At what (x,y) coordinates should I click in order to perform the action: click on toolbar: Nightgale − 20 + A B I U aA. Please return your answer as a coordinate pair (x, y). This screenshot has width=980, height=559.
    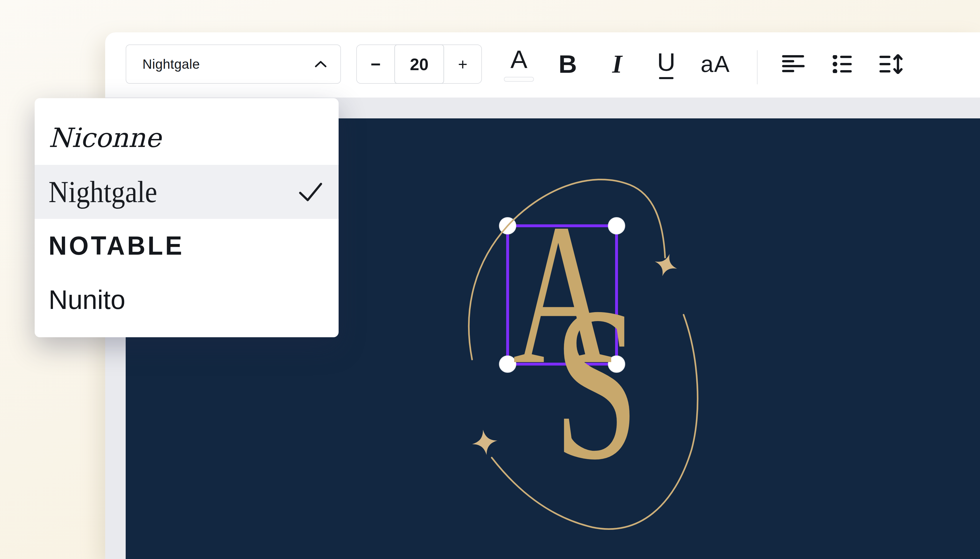
    Looking at the image, I should click on (542, 65).